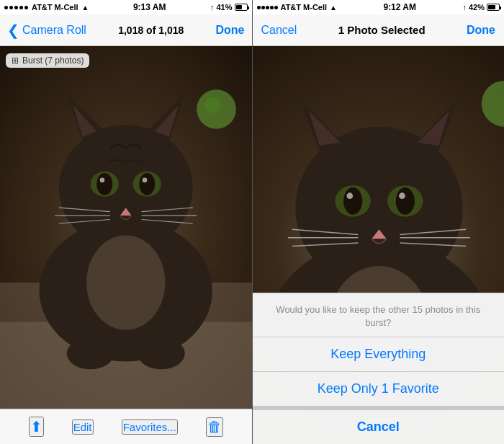 The image size is (504, 444). I want to click on right-status-icons-left: ↑ 41%, so click(229, 7).